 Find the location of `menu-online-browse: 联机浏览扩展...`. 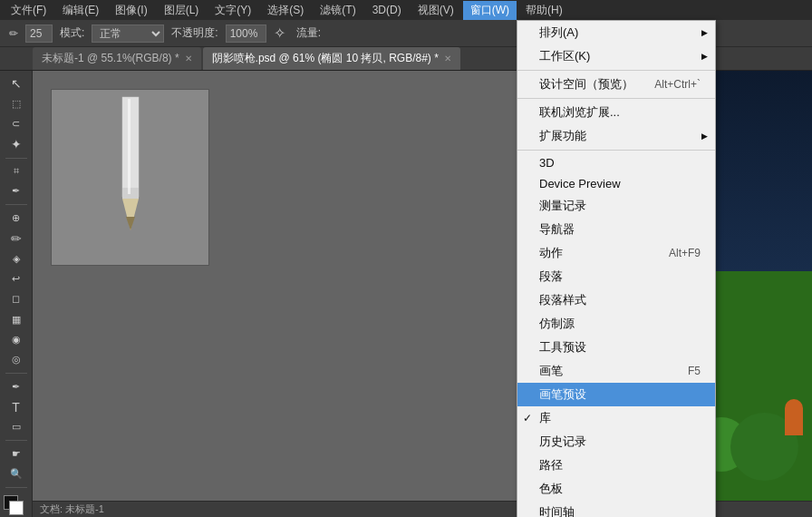

menu-online-browse: 联机浏览扩展... is located at coordinates (616, 112).